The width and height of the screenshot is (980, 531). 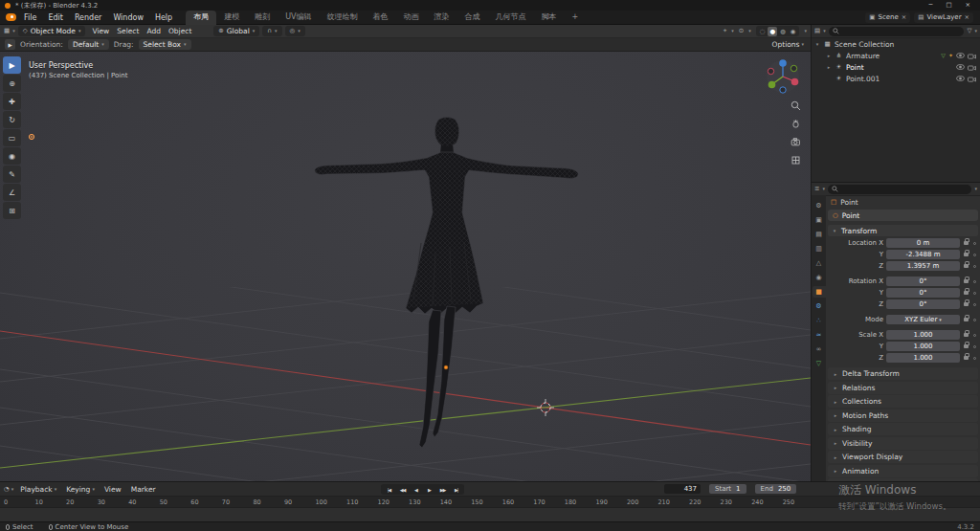 What do you see at coordinates (511, 17) in the screenshot?
I see `workspace-tab: 几何节点` at bounding box center [511, 17].